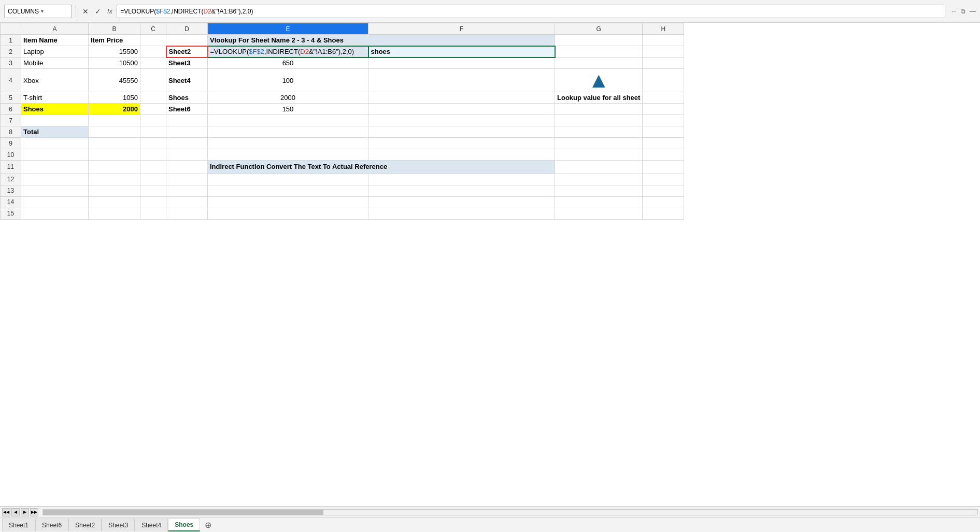  What do you see at coordinates (55, 202) in the screenshot?
I see `cell-A14` at bounding box center [55, 202].